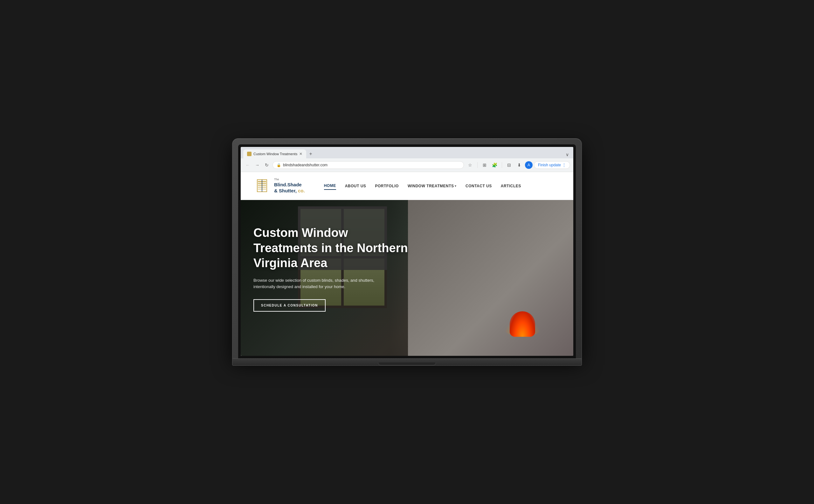  I want to click on refresh-button: ↻, so click(267, 165).